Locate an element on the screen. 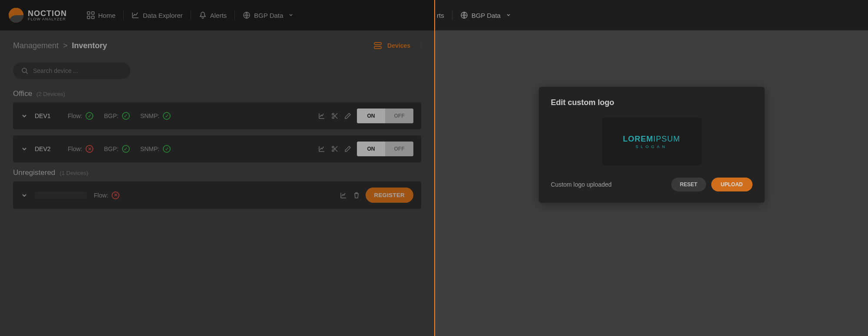 The width and height of the screenshot is (868, 336). preview-line1-thin: IPSUM is located at coordinates (667, 139).